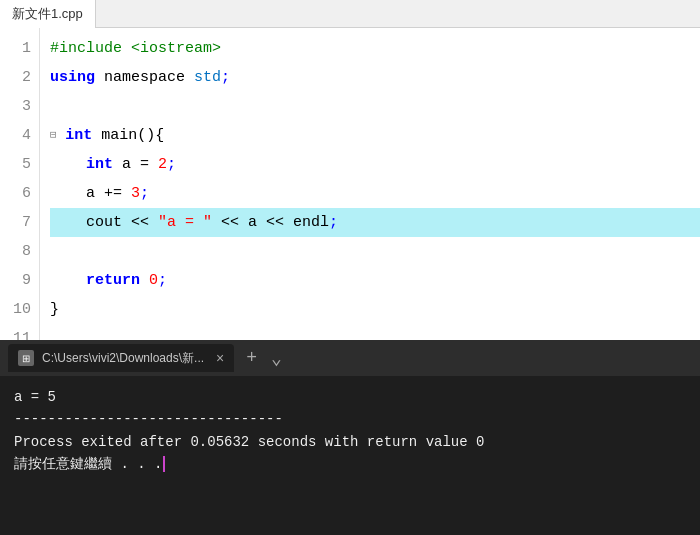 The height and width of the screenshot is (535, 700). What do you see at coordinates (276, 358) in the screenshot?
I see `terminal-chevron-button: ⌄` at bounding box center [276, 358].